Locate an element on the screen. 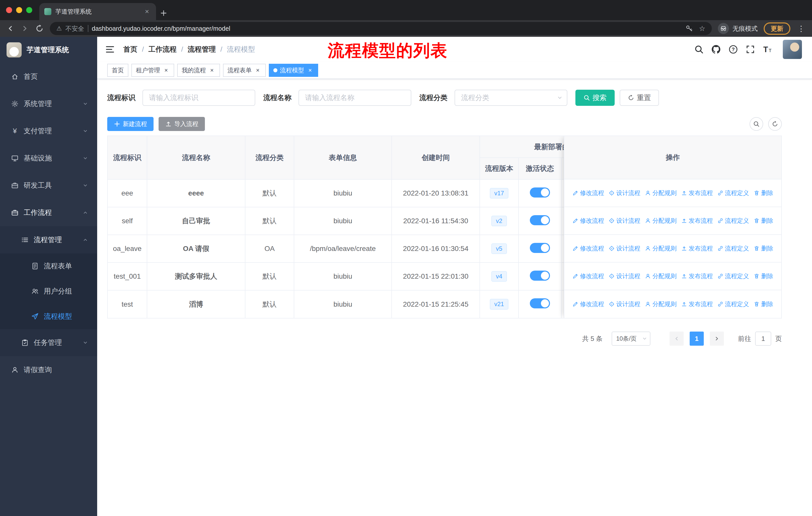 The width and height of the screenshot is (812, 516). bookmark-star-icon: ☆ is located at coordinates (702, 28).